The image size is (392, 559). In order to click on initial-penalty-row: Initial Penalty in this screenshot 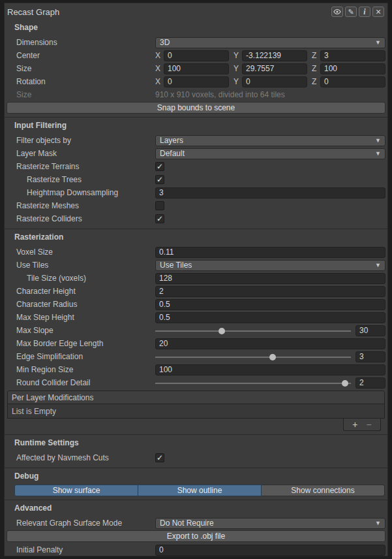, I will do `click(196, 550)`.